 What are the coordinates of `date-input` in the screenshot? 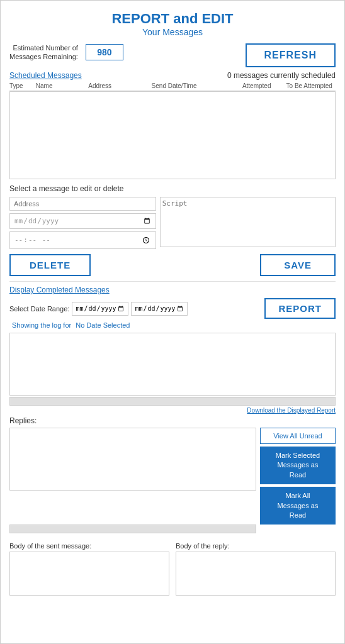 It's located at (83, 221).